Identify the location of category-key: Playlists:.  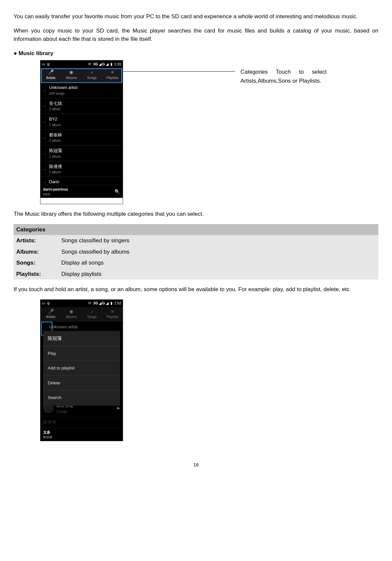
(36, 274).